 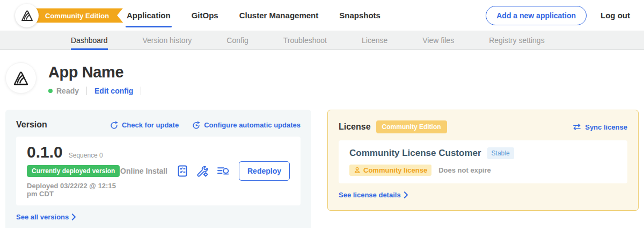 What do you see at coordinates (279, 15) in the screenshot?
I see `tab-cluster-management-label: Cluster Management` at bounding box center [279, 15].